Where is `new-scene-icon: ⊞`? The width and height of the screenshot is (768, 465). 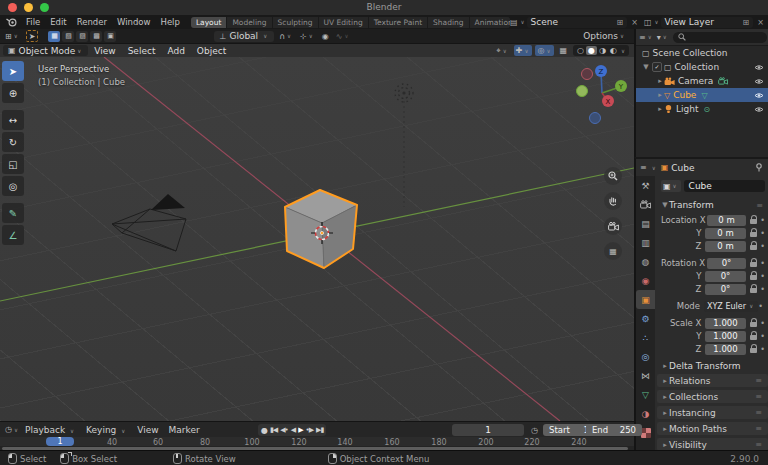 new-scene-icon: ⊞ is located at coordinates (620, 22).